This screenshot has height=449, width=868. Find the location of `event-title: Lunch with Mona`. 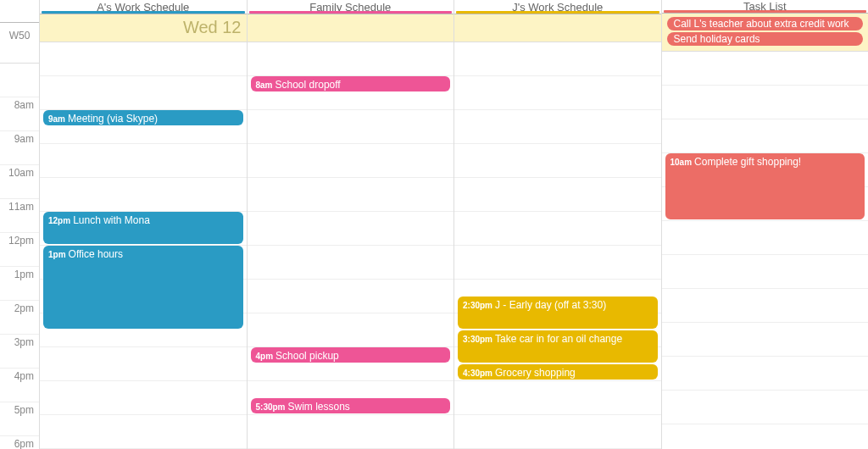

event-title: Lunch with Mona is located at coordinates (112, 220).